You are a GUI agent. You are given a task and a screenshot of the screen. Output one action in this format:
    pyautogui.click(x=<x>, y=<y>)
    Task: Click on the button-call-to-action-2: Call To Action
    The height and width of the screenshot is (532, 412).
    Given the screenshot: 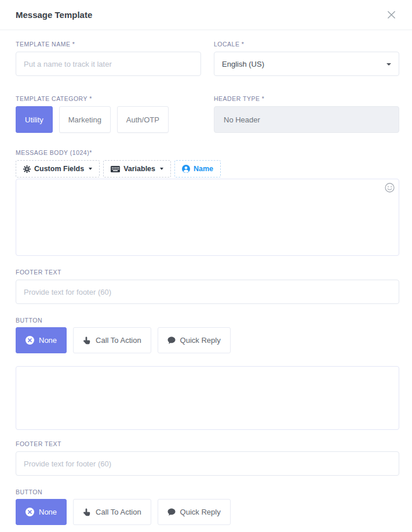 What is the action you would take?
    pyautogui.click(x=112, y=512)
    